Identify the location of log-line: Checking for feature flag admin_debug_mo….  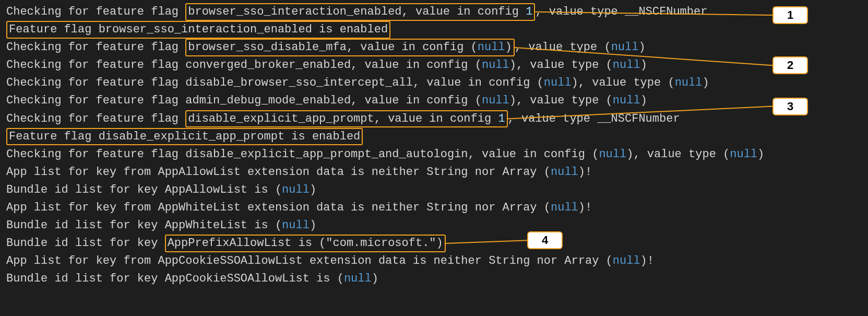
(434, 101).